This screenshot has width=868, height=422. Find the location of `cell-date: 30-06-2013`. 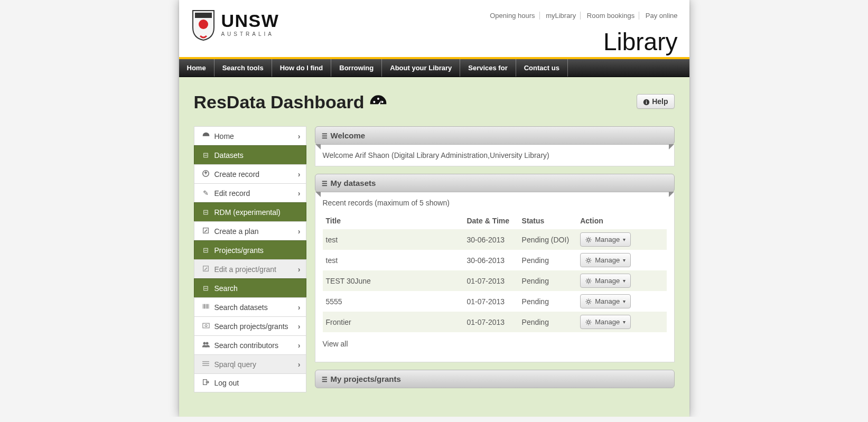

cell-date: 30-06-2013 is located at coordinates (491, 240).